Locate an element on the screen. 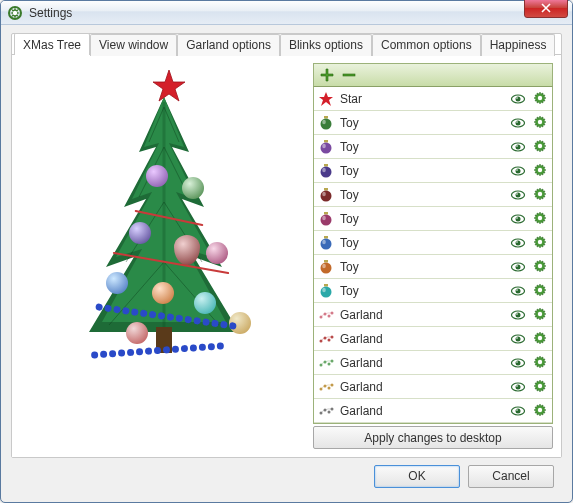 The width and height of the screenshot is (573, 503). list-item-label: Garland is located at coordinates (422, 363).